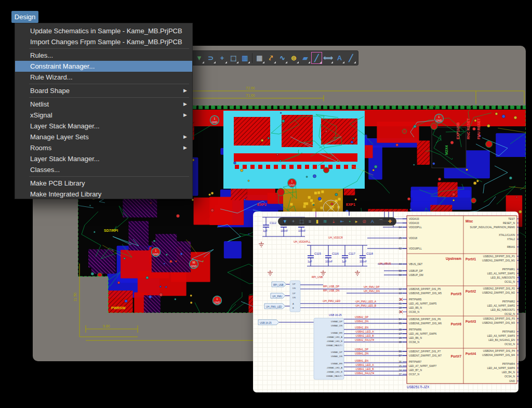 Image resolution: width=532 pixels, height=408 pixels. I want to click on net-label: USBA1_FAULT#, so click(365, 373).